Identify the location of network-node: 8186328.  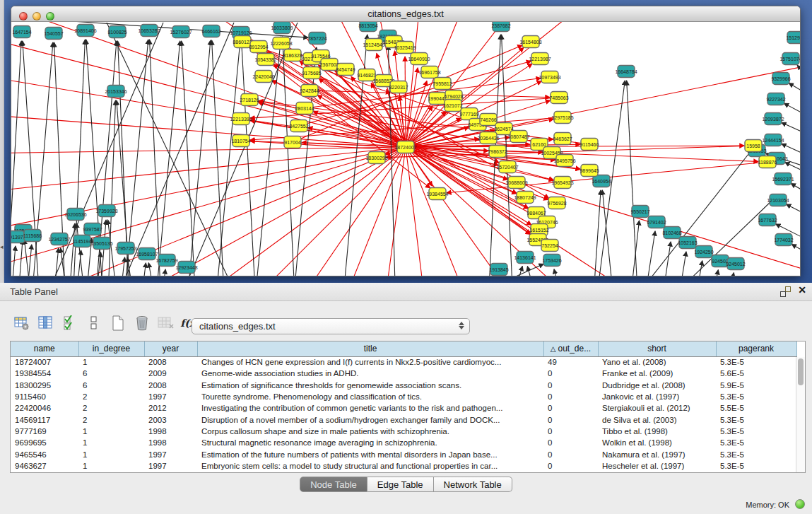
(293, 55).